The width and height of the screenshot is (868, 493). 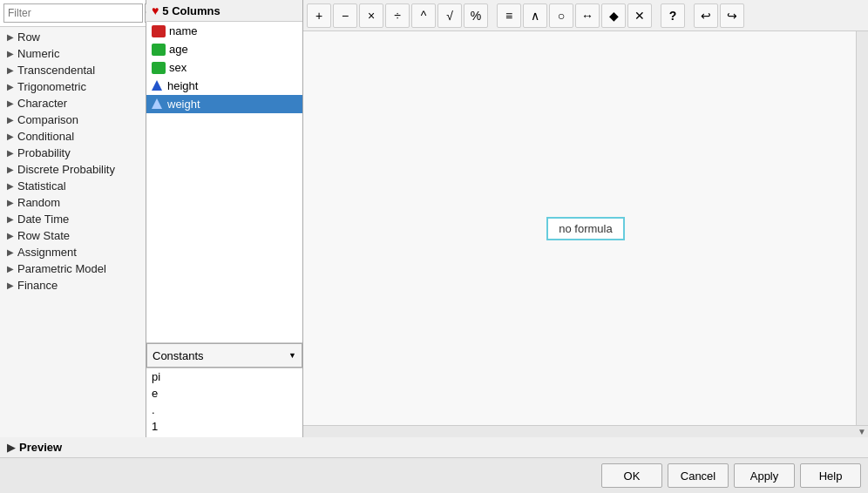 I want to click on category-item: ▶Statistical, so click(x=73, y=186).